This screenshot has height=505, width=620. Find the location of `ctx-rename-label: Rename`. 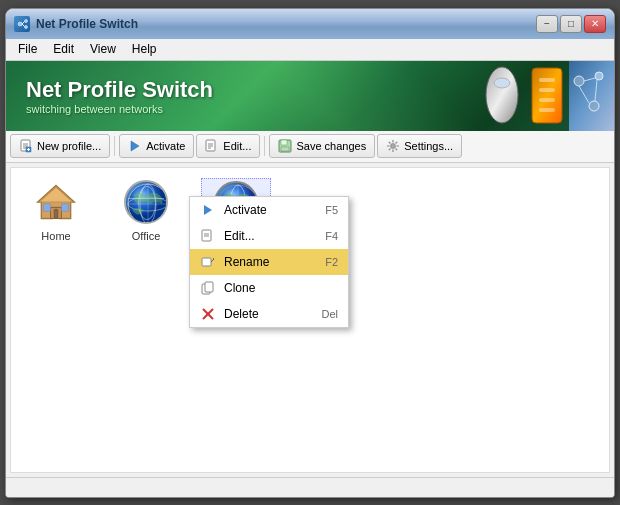

ctx-rename-label: Rename is located at coordinates (246, 262).